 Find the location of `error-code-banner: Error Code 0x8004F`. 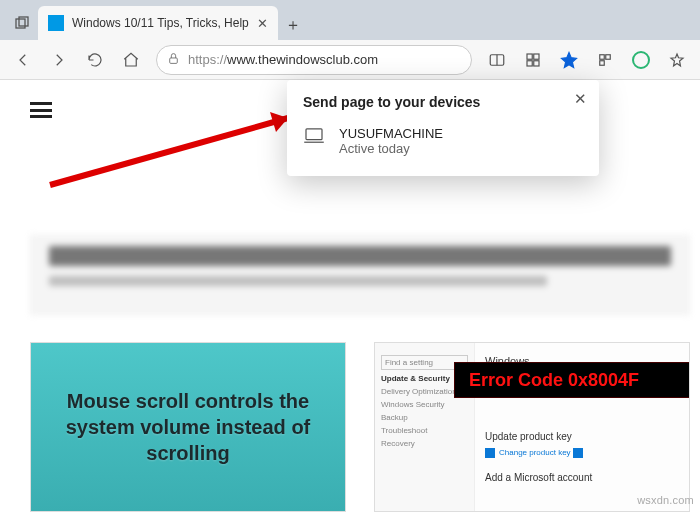

error-code-banner: Error Code 0x8004F is located at coordinates (572, 380).